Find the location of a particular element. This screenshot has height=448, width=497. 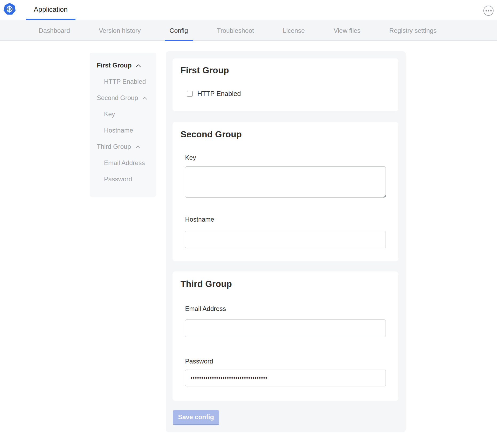

tab-version-history: Version history is located at coordinates (119, 30).